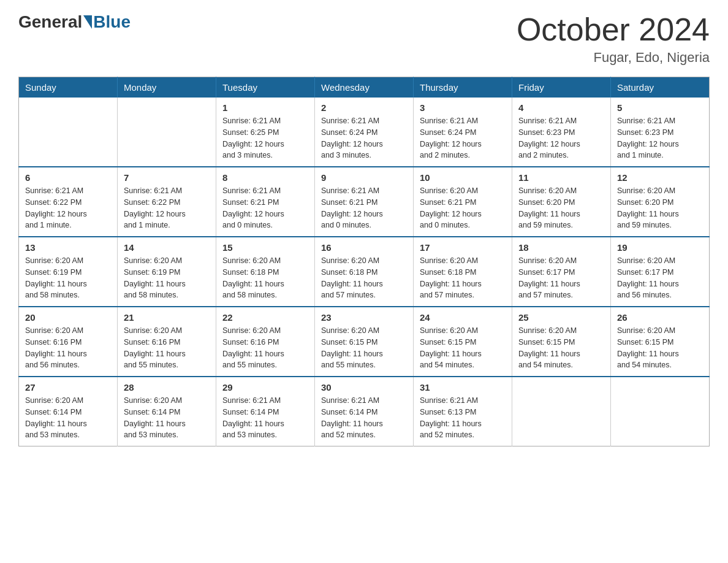  Describe the element at coordinates (364, 132) in the screenshot. I see `week-row-1: 1Sunrise: 6:21 AMSunset: 6:25 PMDaylight…` at that location.